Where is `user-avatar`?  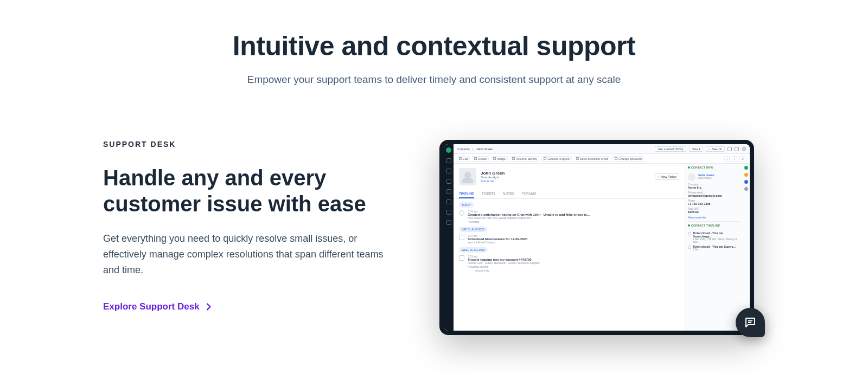 user-avatar is located at coordinates (744, 149).